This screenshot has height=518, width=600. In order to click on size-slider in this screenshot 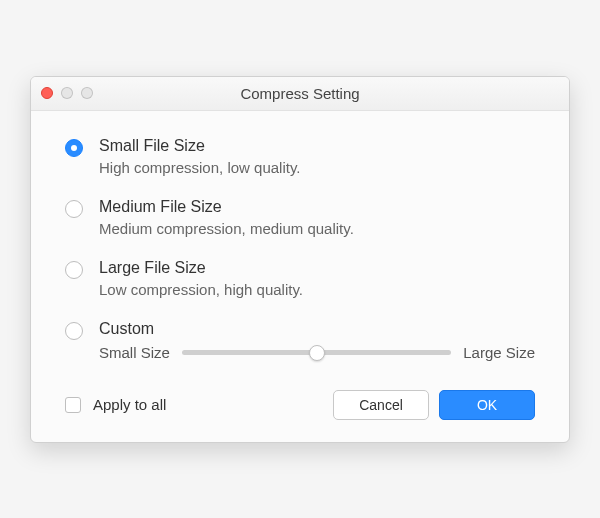, I will do `click(316, 353)`.